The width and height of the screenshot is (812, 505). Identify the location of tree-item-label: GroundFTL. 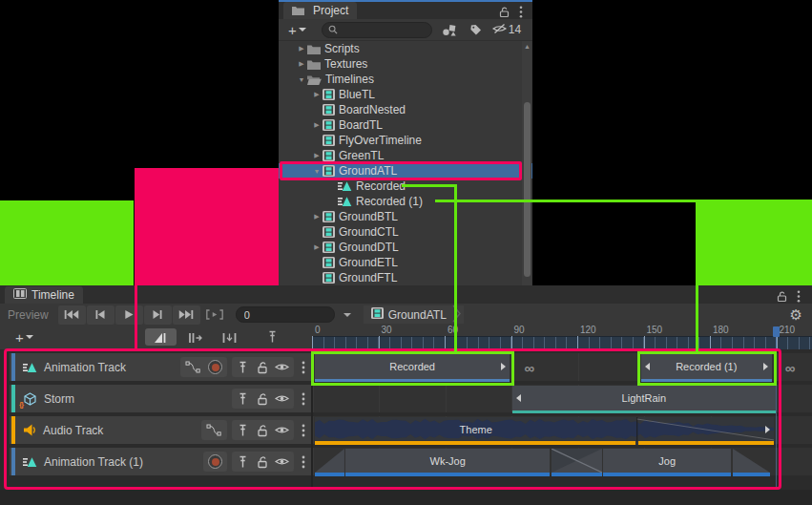
(368, 278).